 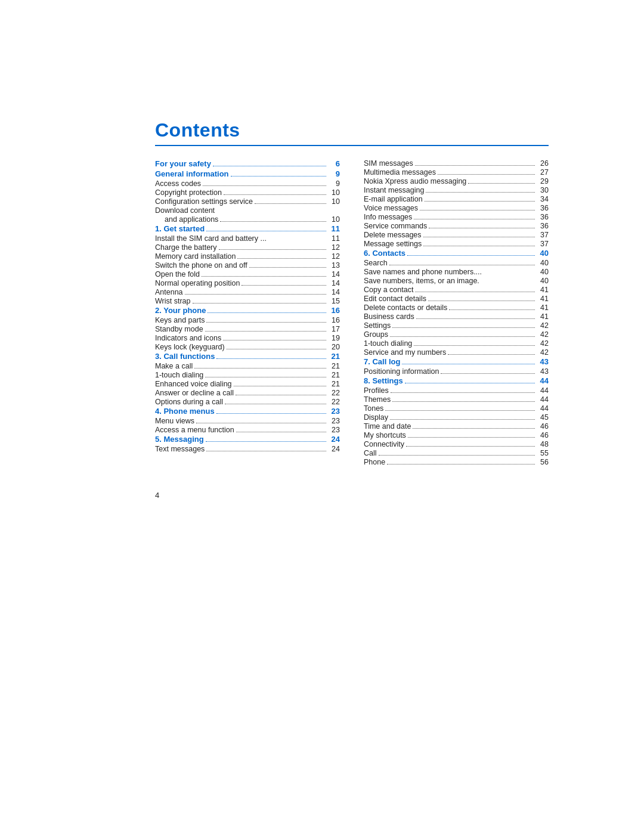 What do you see at coordinates (543, 199) in the screenshot?
I see `toc-item-page: 34` at bounding box center [543, 199].